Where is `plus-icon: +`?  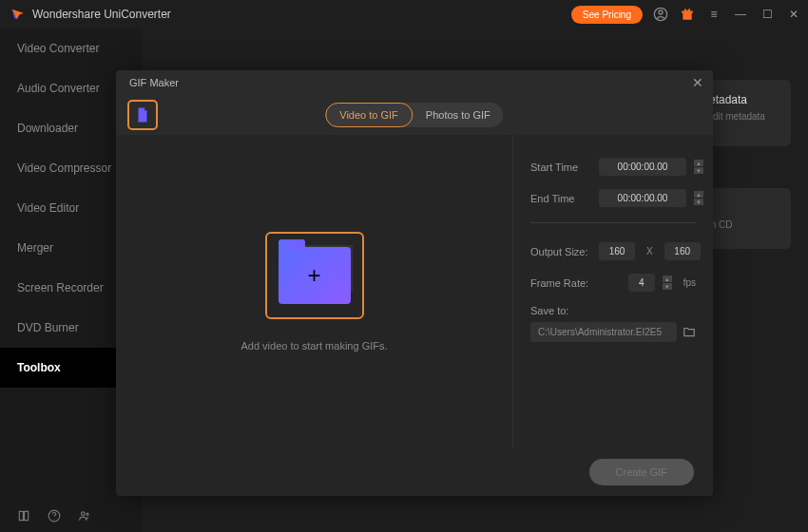 plus-icon: + is located at coordinates (314, 276).